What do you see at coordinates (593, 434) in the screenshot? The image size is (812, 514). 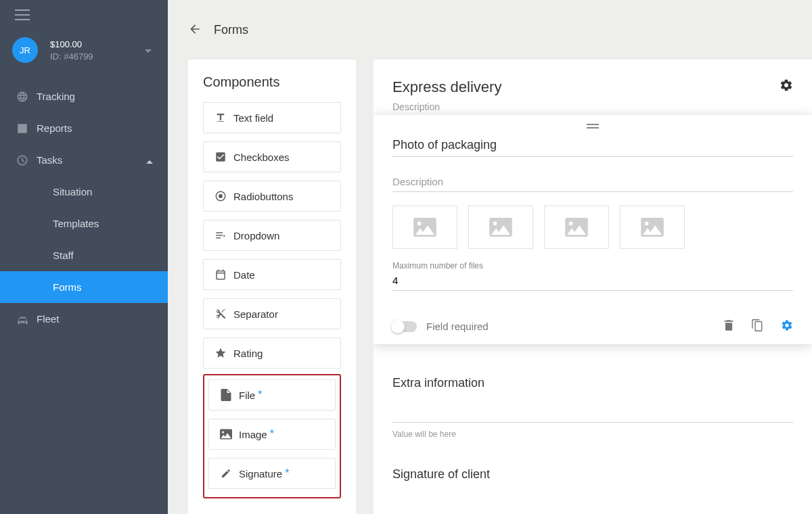 I see `value-hint: Value will be here` at bounding box center [593, 434].